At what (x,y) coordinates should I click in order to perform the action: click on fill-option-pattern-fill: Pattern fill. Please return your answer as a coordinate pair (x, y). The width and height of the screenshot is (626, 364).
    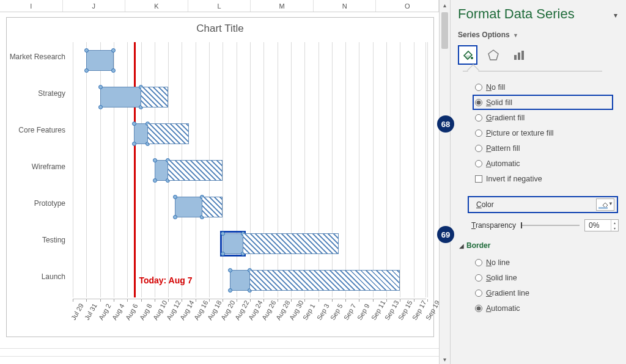
    Looking at the image, I should click on (547, 148).